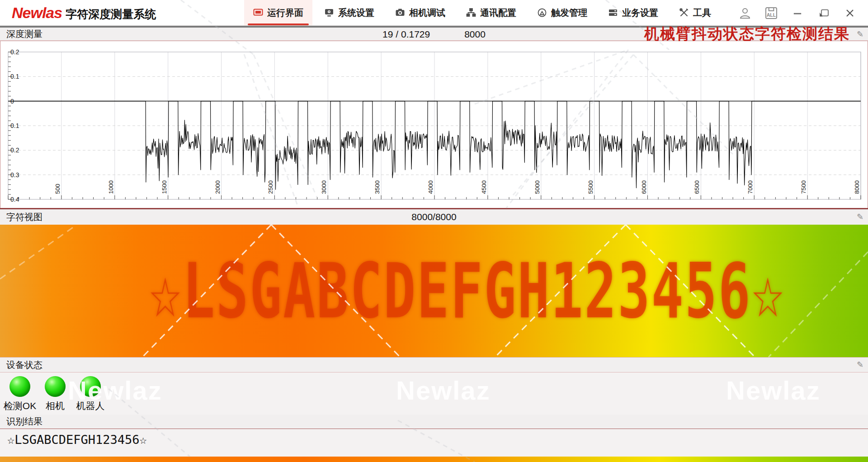 Image resolution: width=868 pixels, height=462 pixels. I want to click on heatmap-characters: ☆LSGABCDEFGH123456☆, so click(467, 291).